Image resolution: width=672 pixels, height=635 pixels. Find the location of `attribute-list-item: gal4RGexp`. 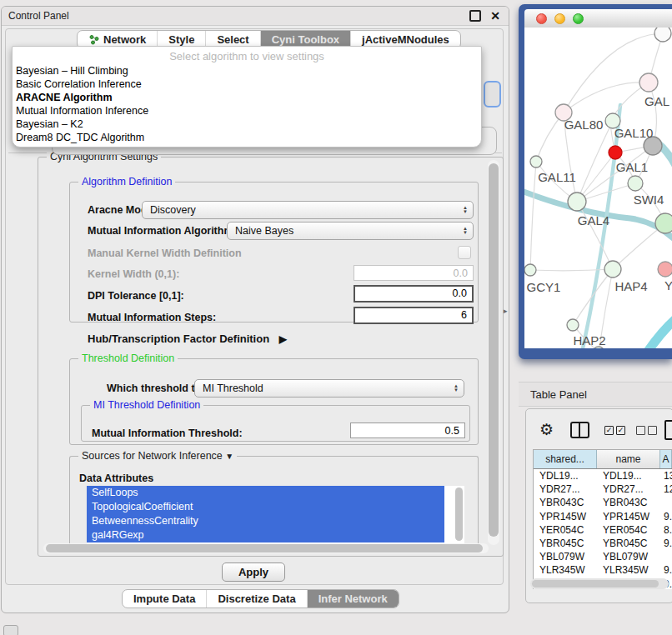

attribute-list-item: gal4RGexp is located at coordinates (265, 535).